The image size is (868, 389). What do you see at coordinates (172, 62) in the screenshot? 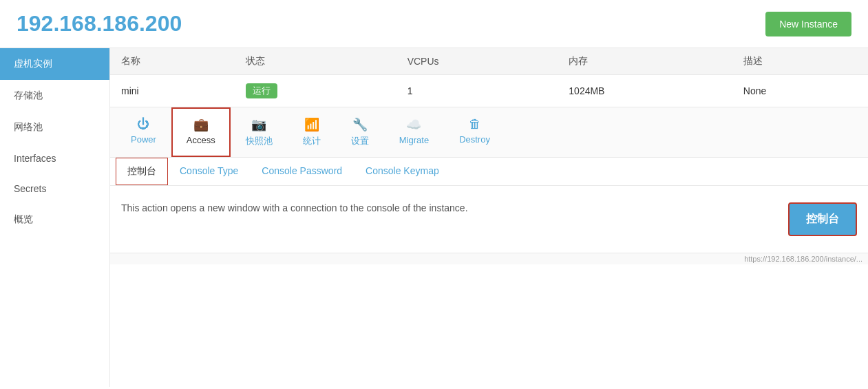
I see `col-name: 名称` at bounding box center [172, 62].